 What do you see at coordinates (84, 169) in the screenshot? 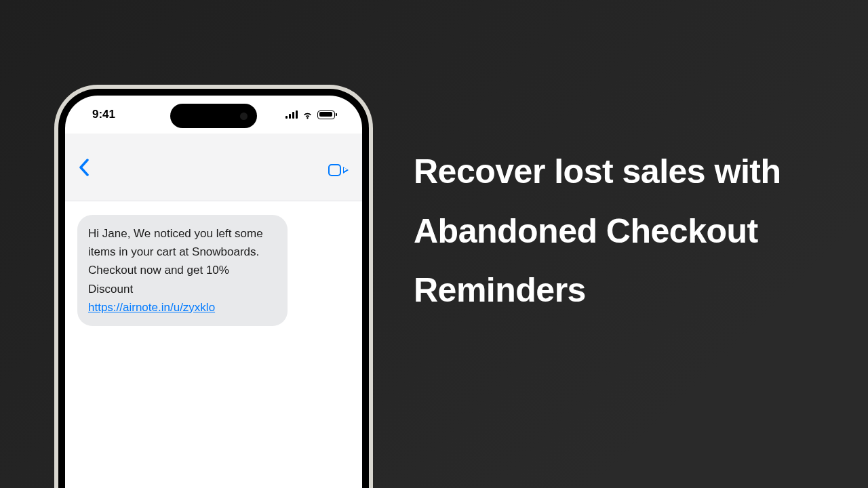
I see `back-button` at bounding box center [84, 169].